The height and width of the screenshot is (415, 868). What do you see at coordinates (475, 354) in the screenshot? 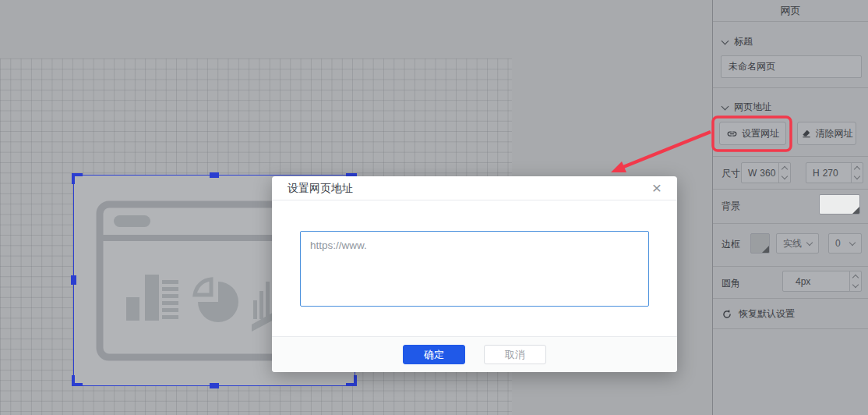
I see `dialog-footer: 确定 取消` at bounding box center [475, 354].